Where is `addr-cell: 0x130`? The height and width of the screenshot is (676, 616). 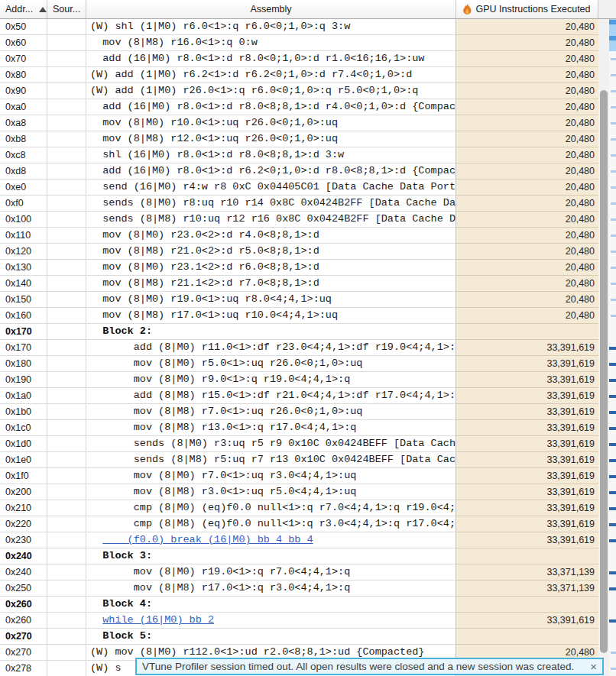 addr-cell: 0x130 is located at coordinates (24, 267).